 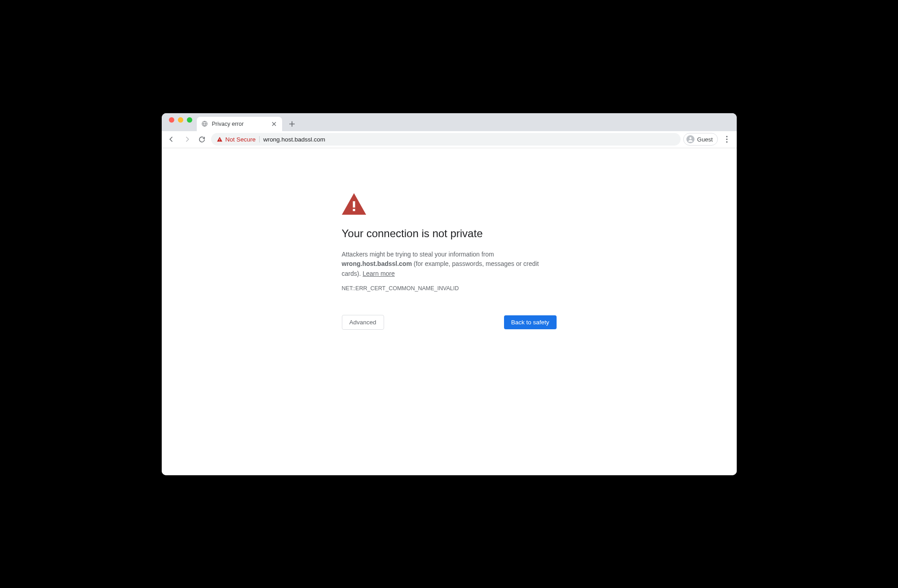 What do you see at coordinates (449, 323) in the screenshot?
I see `button-row: Advanced Back to safety` at bounding box center [449, 323].